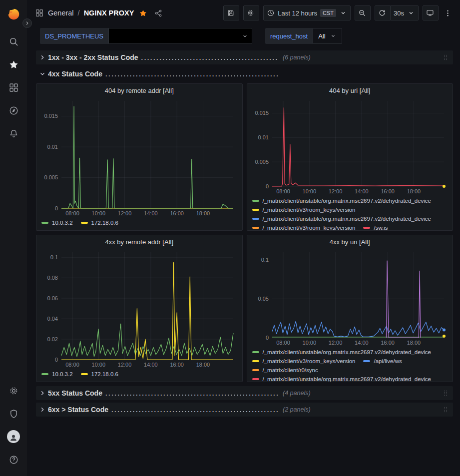  What do you see at coordinates (27, 23) in the screenshot?
I see `sidebar-expand-chevron` at bounding box center [27, 23].